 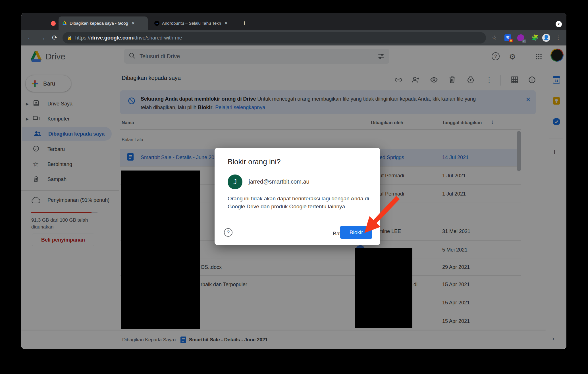 What do you see at coordinates (157, 23) in the screenshot?
I see `androbuntu-favicon: ∞` at bounding box center [157, 23].